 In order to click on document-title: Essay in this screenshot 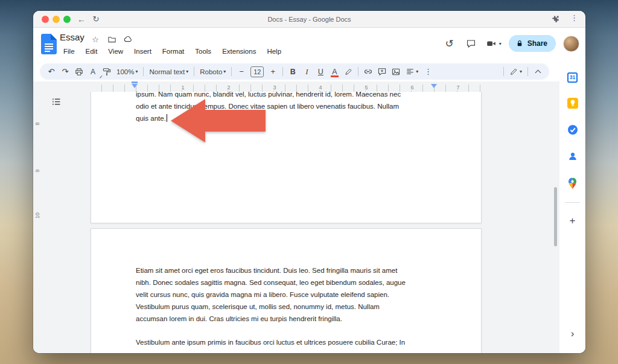, I will do `click(72, 37)`.